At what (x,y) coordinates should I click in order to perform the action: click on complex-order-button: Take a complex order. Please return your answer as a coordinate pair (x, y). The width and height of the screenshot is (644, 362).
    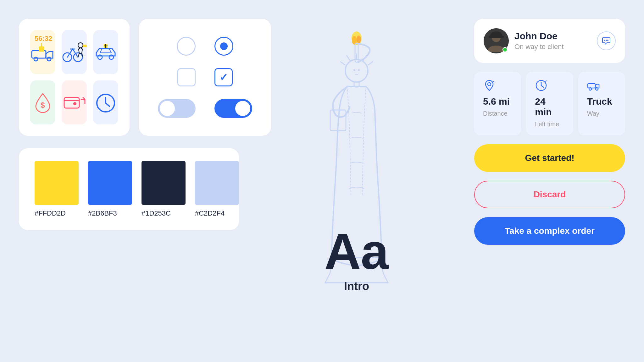
    Looking at the image, I should click on (550, 231).